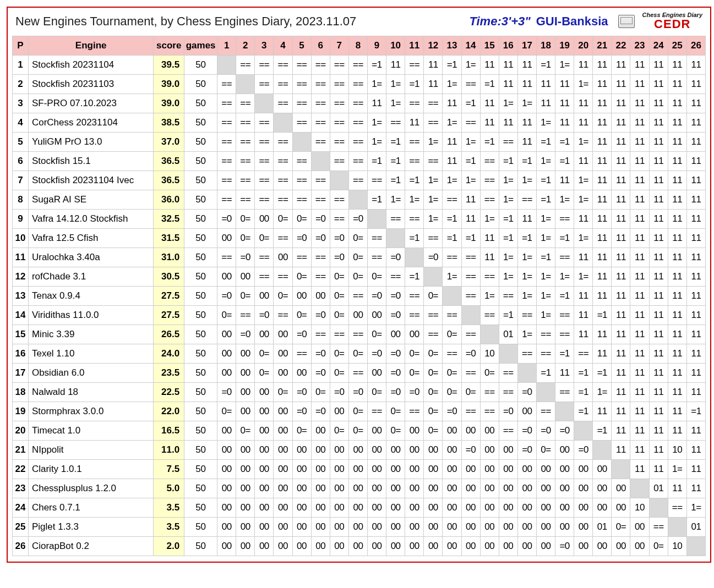 The width and height of the screenshot is (714, 588). Describe the element at coordinates (359, 142) in the screenshot. I see `table-row: 5YuliGM PrO 13.037.050==============1==1…` at that location.